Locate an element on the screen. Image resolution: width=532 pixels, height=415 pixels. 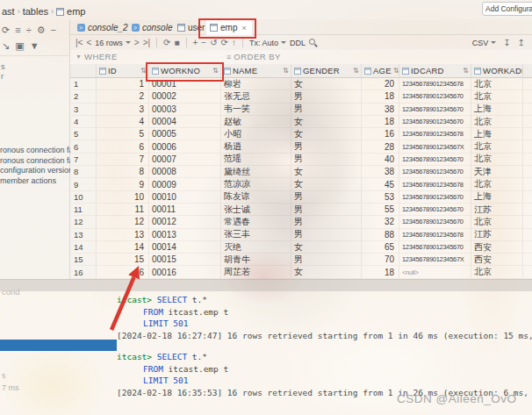
cell-workno: 00002 is located at coordinates (185, 97).